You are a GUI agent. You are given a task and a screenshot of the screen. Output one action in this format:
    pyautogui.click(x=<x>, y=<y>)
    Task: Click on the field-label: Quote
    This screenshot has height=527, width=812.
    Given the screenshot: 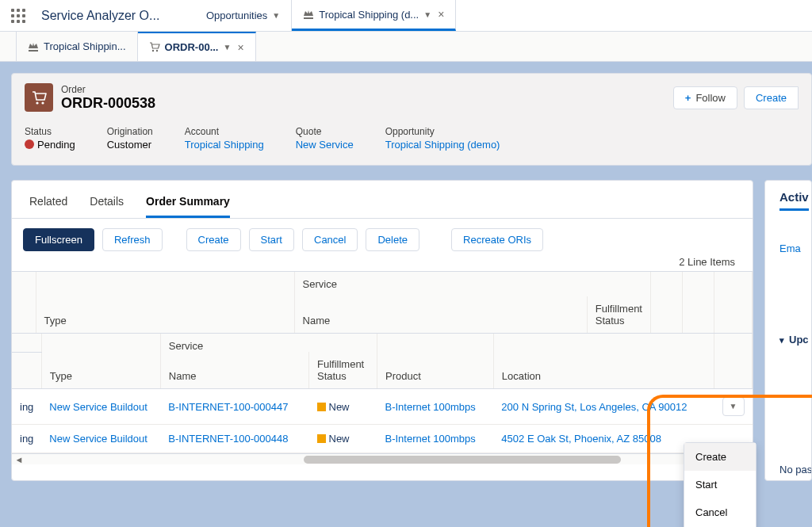 What is the action you would take?
    pyautogui.click(x=325, y=132)
    